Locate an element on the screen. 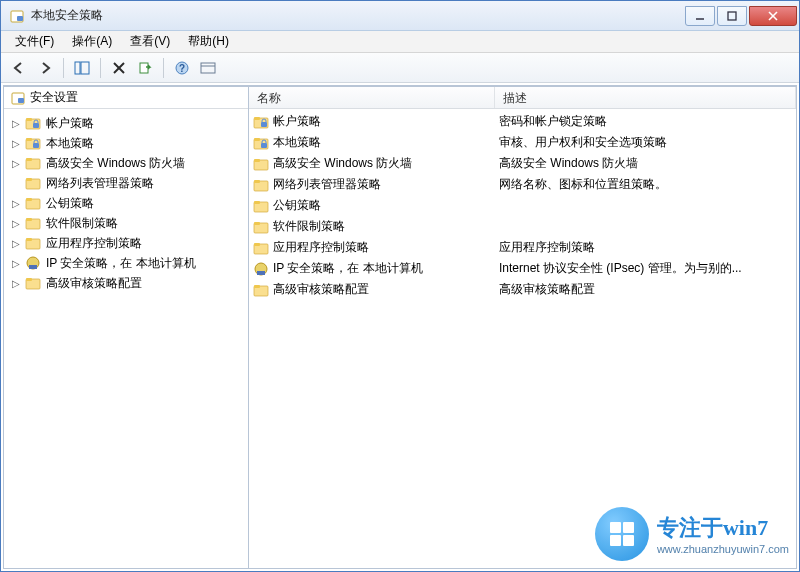  tree-node: ▷IP 安全策略，在 本地计算机 is located at coordinates (126, 263).